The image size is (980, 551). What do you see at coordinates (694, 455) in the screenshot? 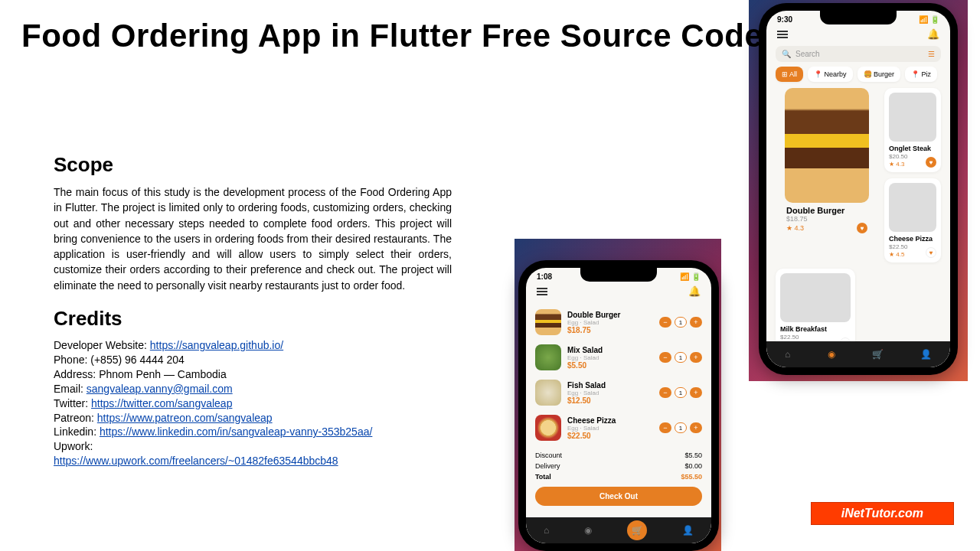
I see `discount-value: $5.50` at bounding box center [694, 455].